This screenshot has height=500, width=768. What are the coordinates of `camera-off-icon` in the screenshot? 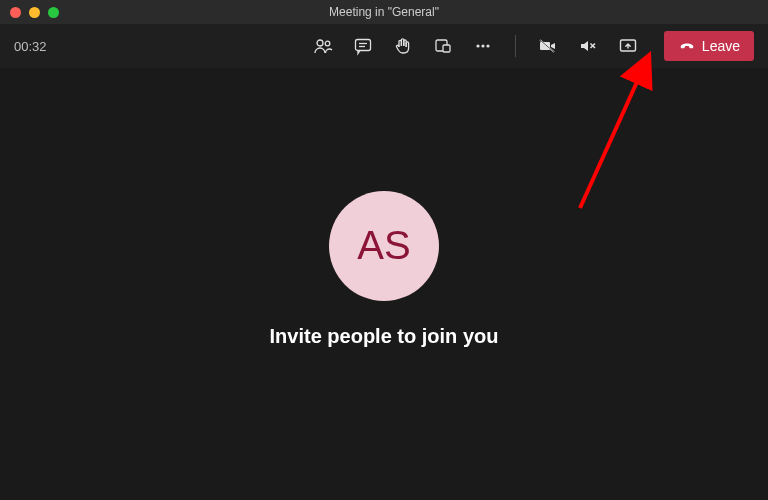 It's located at (548, 46).